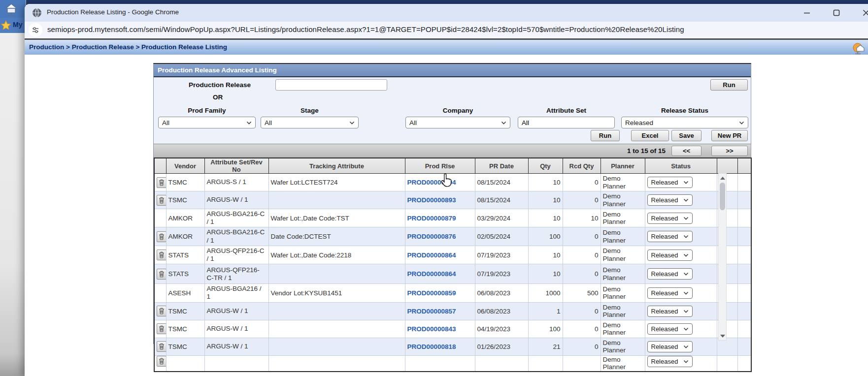 The height and width of the screenshot is (376, 868). Describe the element at coordinates (128, 47) in the screenshot. I see `breadcrumb: Production > Production Release > Produc…` at that location.